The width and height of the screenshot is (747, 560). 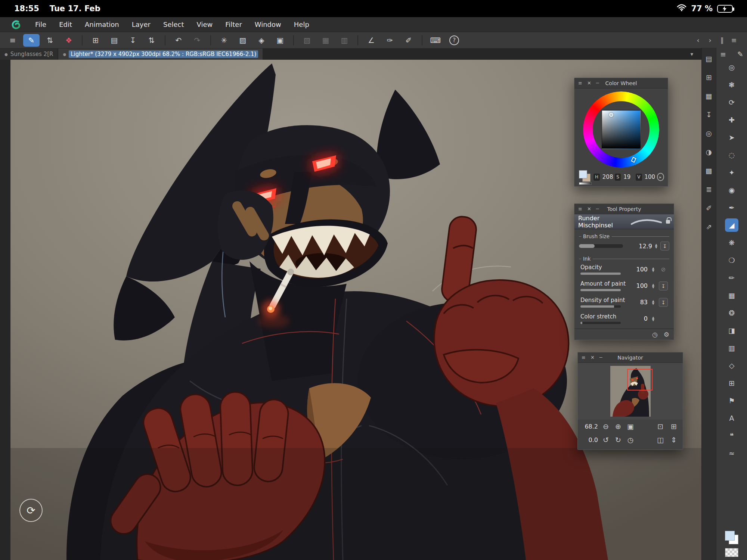 What do you see at coordinates (436, 40) in the screenshot?
I see `keyboard-icon: ⌨` at bounding box center [436, 40].